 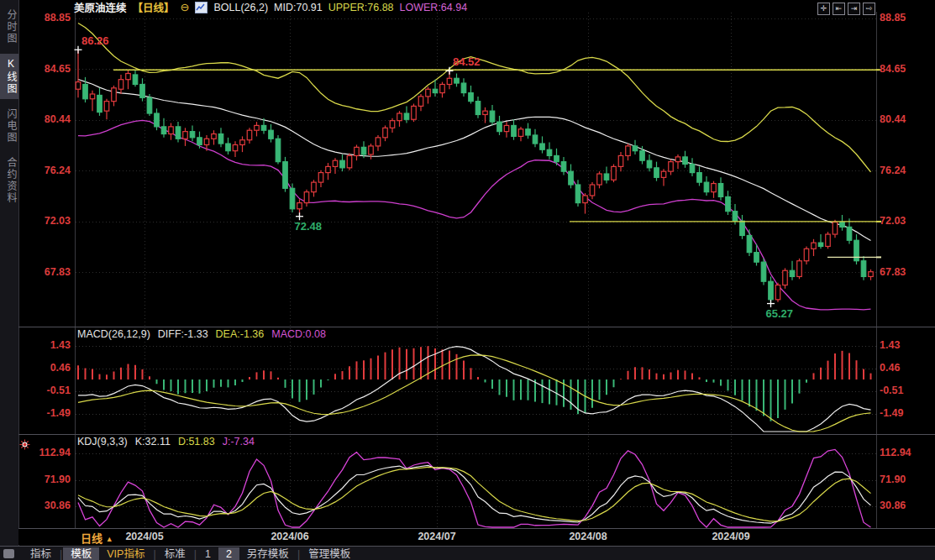 What do you see at coordinates (166, 442) in the screenshot?
I see `kdj-pane-header: KDJ(9,3,3) K:32.11 D:51.83 J:-7.34` at bounding box center [166, 442].